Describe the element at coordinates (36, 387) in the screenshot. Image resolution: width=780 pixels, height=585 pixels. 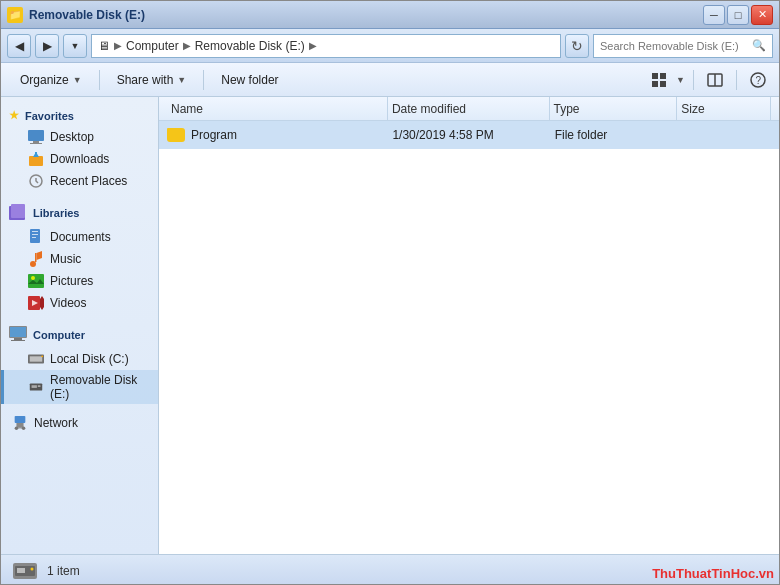
I see `removable-icon` at that location.